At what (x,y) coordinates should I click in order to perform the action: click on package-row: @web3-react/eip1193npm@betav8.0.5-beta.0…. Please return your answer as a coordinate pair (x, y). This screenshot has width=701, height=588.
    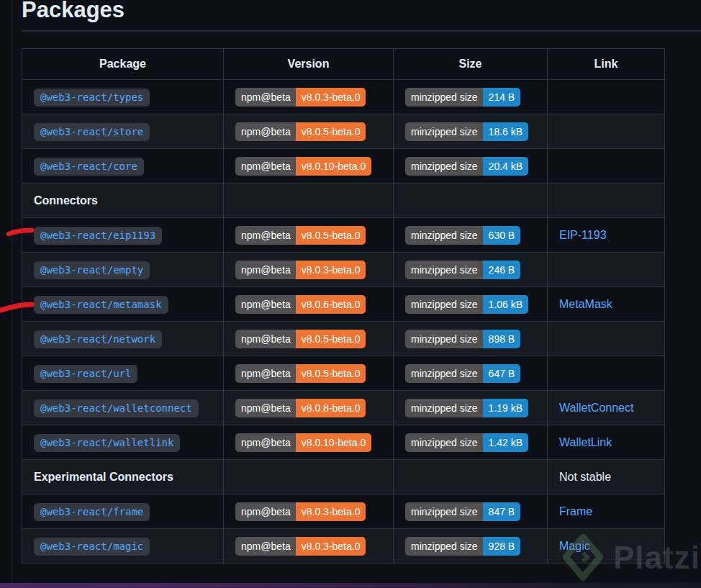
    Looking at the image, I should click on (344, 235).